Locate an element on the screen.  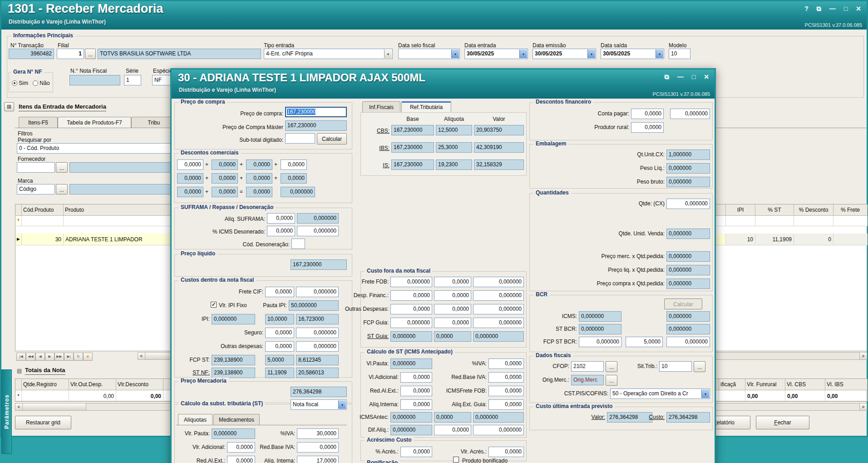
chevron-down-icon: ▼ is located at coordinates (342, 404).